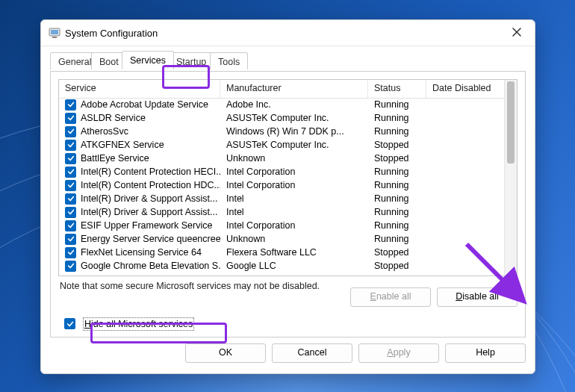  I want to click on service-row: Intel(R) Content Protection HDC...Intel …, so click(282, 185).